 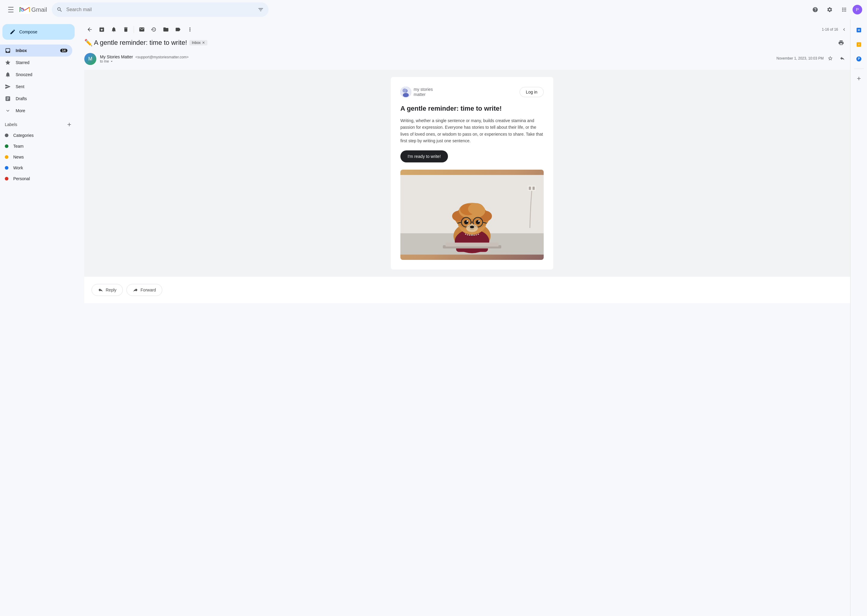 I want to click on meet-panel-button: M, so click(x=859, y=30).